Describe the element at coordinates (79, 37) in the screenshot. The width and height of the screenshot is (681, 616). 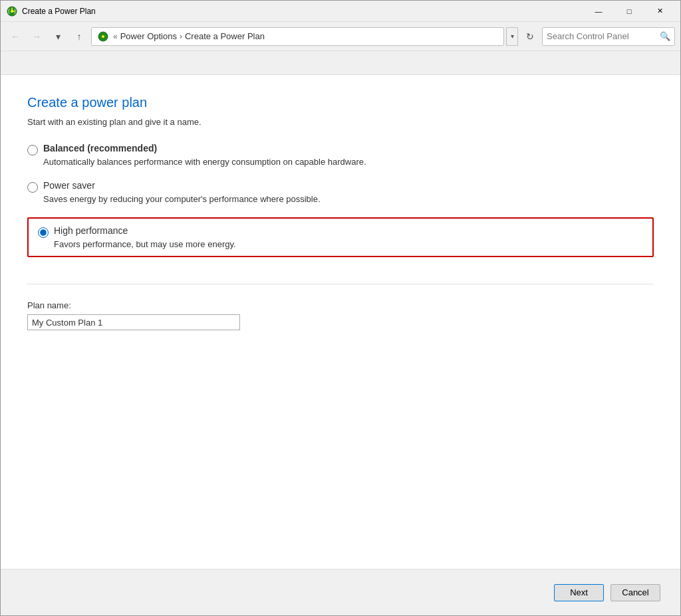
I see `up-button: ↑` at that location.